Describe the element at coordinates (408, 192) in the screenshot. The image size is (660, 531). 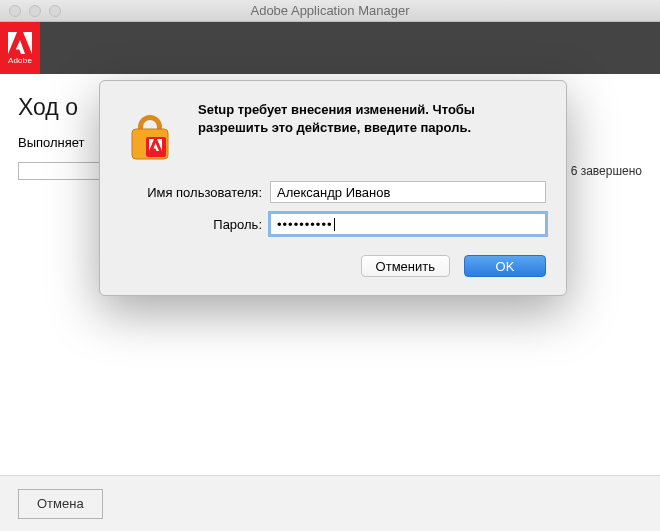
I see `username-field` at that location.